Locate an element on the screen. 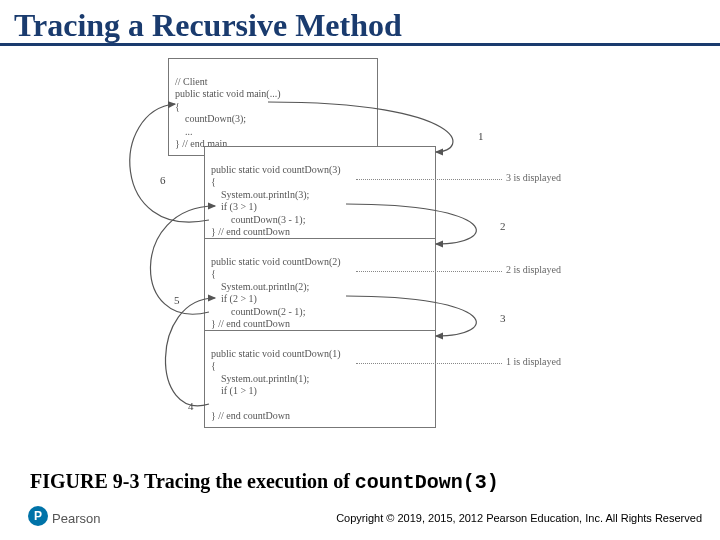 The image size is (720, 540). code-rec: countDown(3 - 1); is located at coordinates (258, 220).